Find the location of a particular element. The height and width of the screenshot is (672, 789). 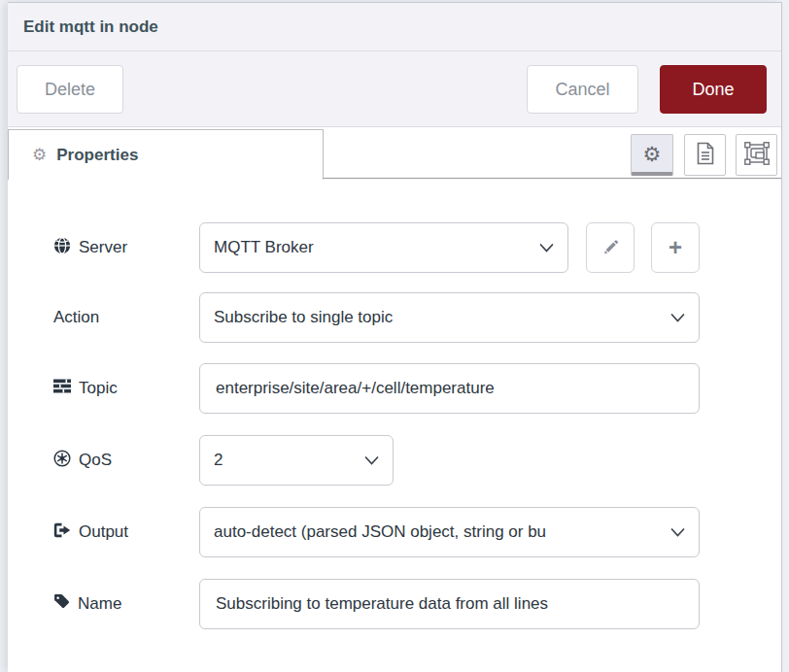

topic-input-wrap is located at coordinates (449, 388).